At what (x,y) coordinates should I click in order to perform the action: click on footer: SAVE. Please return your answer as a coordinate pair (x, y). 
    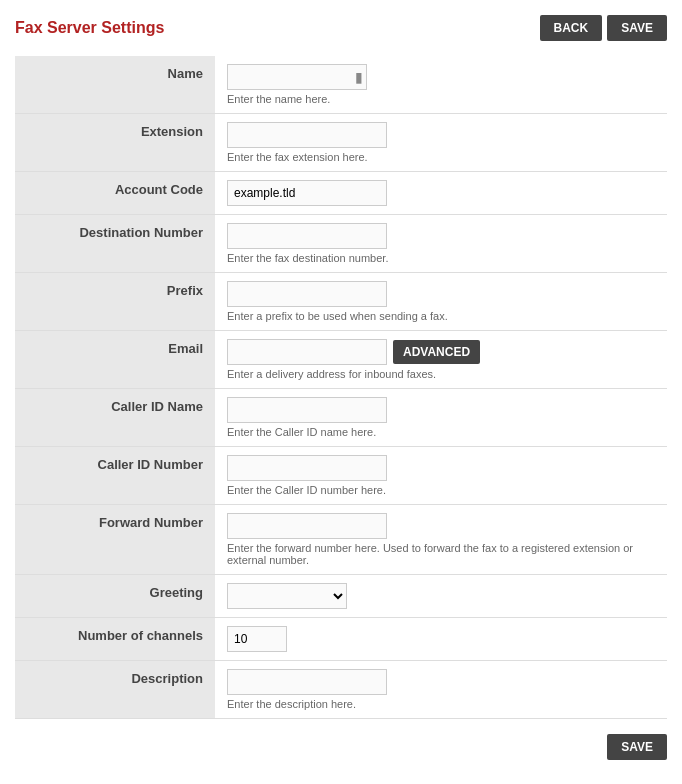
    Looking at the image, I should click on (341, 747).